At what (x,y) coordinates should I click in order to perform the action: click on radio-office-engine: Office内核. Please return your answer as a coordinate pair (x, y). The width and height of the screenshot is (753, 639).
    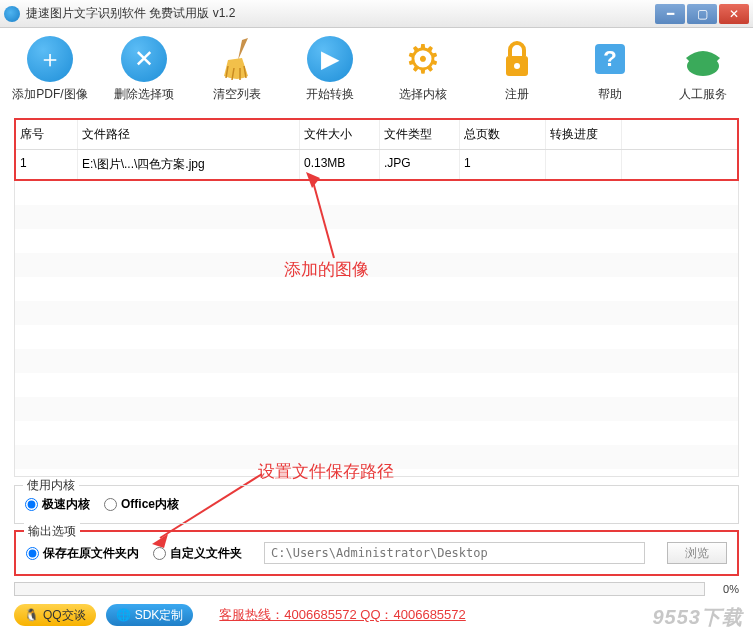
    Looking at the image, I should click on (142, 504).